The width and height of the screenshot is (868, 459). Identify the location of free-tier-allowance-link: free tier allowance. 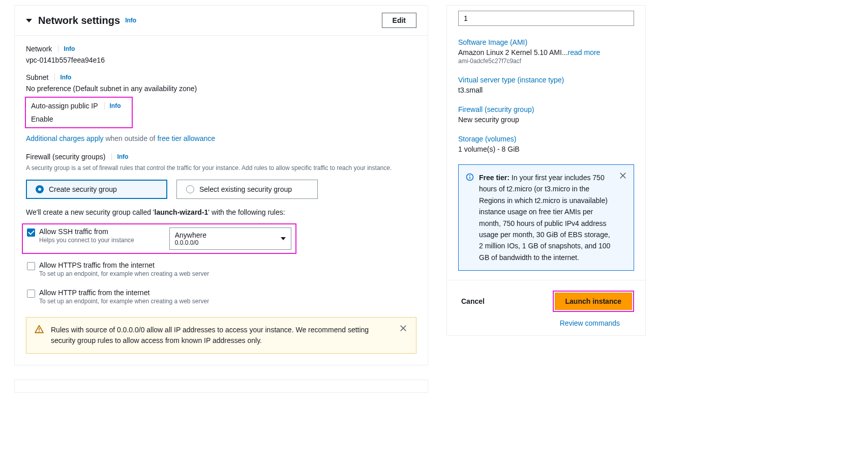
(186, 138).